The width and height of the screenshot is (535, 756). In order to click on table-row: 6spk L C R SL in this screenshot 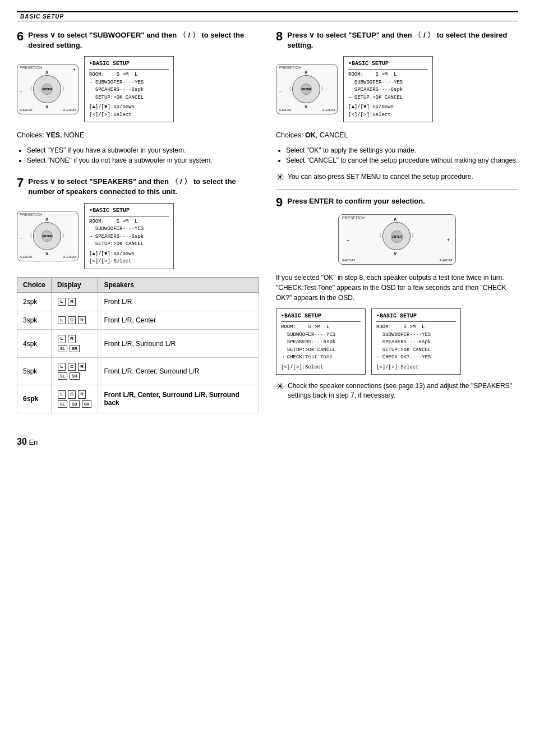, I will do `click(138, 399)`.